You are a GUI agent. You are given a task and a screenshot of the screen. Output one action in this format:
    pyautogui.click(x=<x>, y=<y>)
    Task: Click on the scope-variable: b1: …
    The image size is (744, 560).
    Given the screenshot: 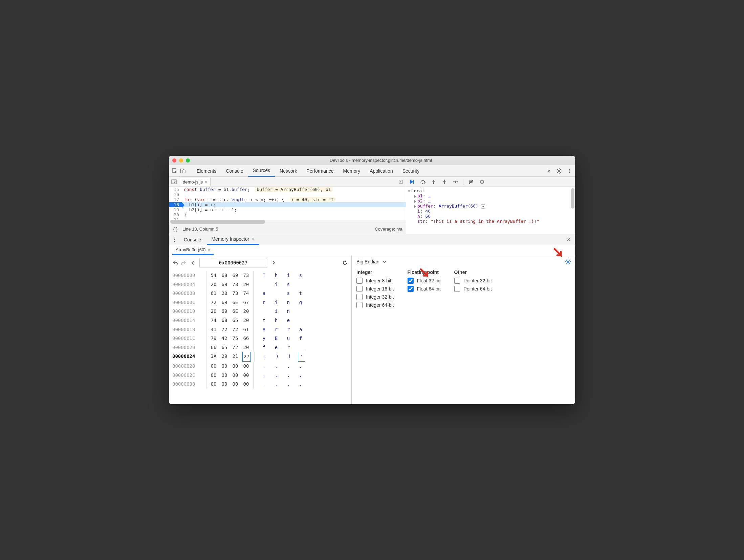 What is the action you would take?
    pyautogui.click(x=491, y=196)
    